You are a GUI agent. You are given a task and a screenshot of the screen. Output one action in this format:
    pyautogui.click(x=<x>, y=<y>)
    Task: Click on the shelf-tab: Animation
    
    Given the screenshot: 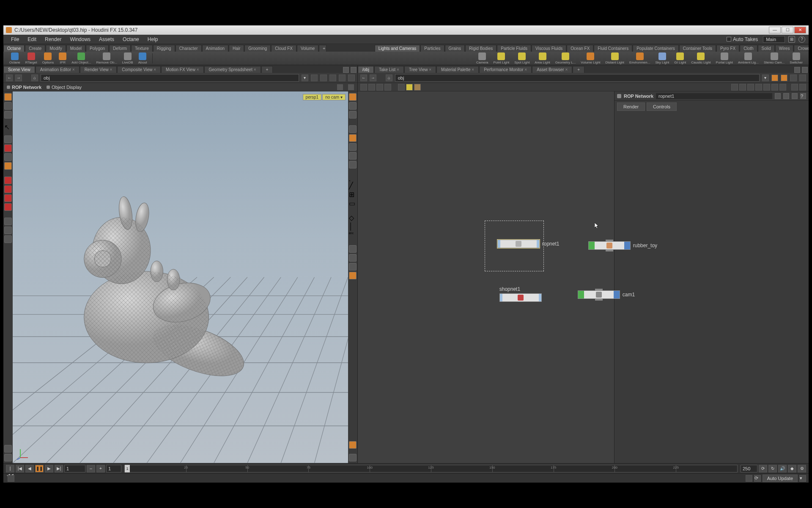 What is the action you would take?
    pyautogui.click(x=215, y=48)
    